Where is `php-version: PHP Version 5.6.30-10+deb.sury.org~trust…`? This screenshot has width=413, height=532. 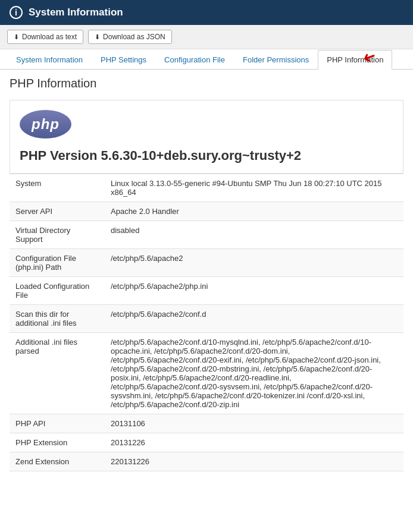 php-version: PHP Version 5.6.30-10+deb.sury.org~trust… is located at coordinates (206, 156).